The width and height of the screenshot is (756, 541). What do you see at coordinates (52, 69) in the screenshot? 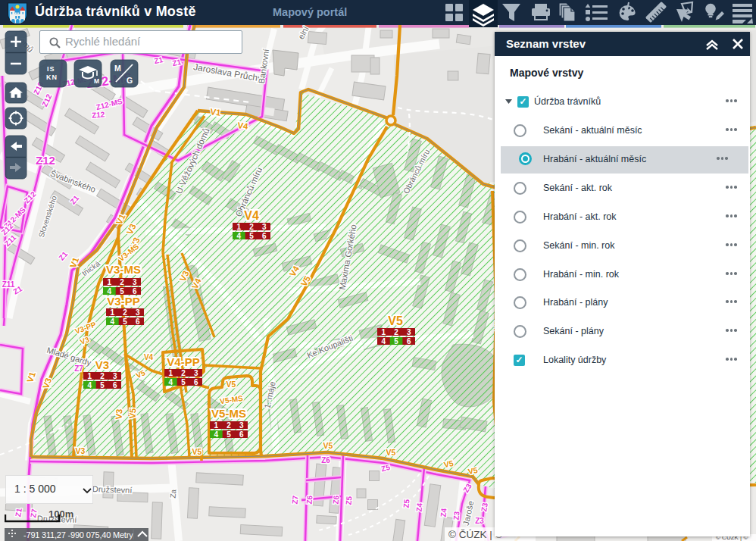
I see `svg-text: IS` at bounding box center [52, 69].